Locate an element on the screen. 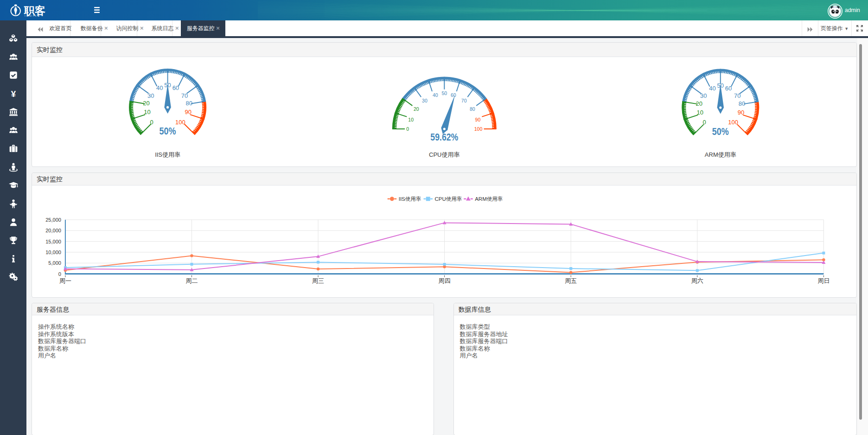 Image resolution: width=868 pixels, height=435 pixels. svg-text: IZHIKE is located at coordinates (32, 16).